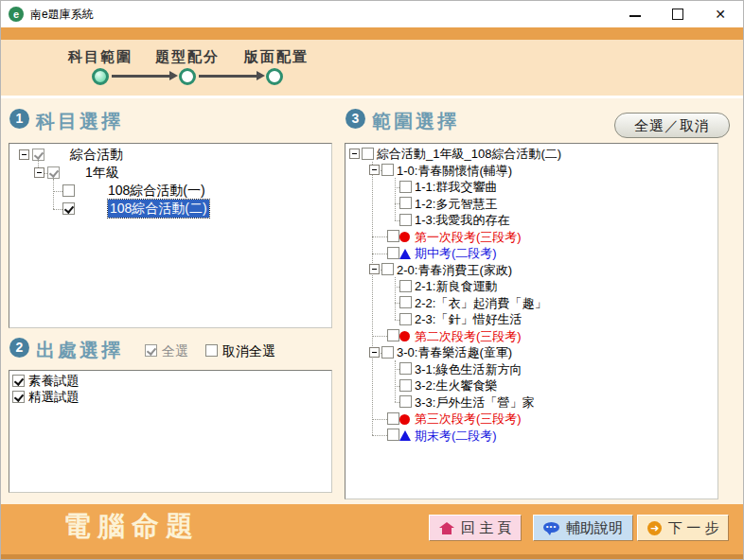 The image size is (744, 560). I want to click on tree-row: 3-2:生火饗食樂, so click(532, 386).